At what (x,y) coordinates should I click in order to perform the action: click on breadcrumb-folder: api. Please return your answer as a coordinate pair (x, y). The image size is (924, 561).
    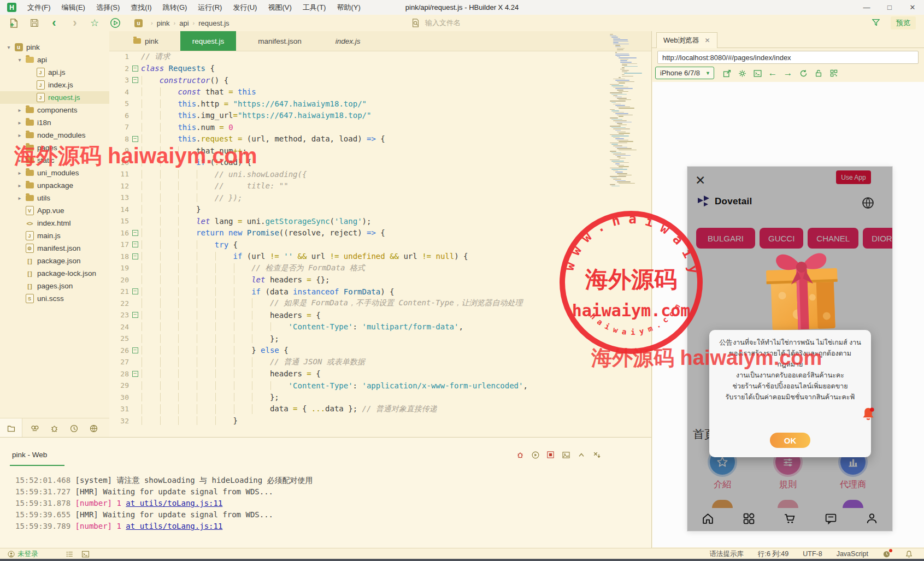
    Looking at the image, I should click on (184, 23).